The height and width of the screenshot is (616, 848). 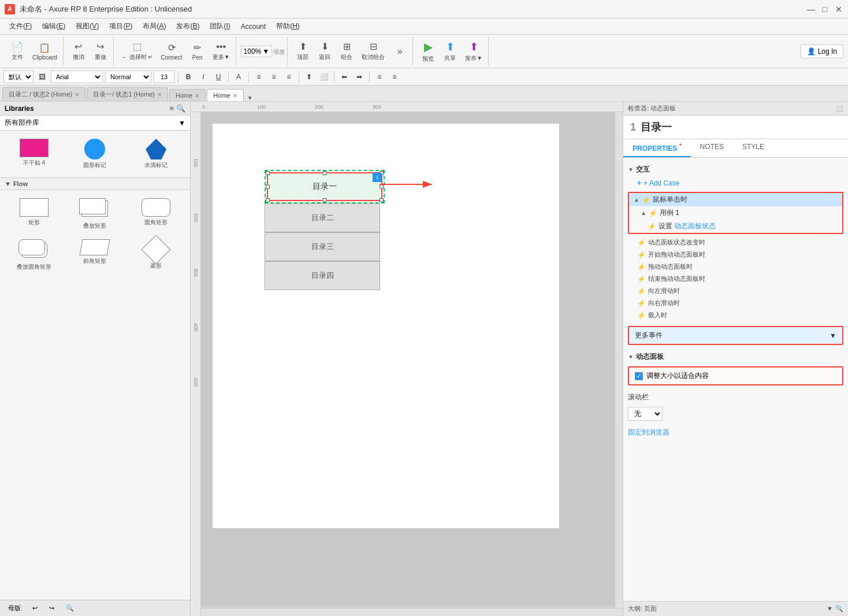 What do you see at coordinates (95, 123) in the screenshot?
I see `library-dropdown: 所有部件库 ▼` at bounding box center [95, 123].